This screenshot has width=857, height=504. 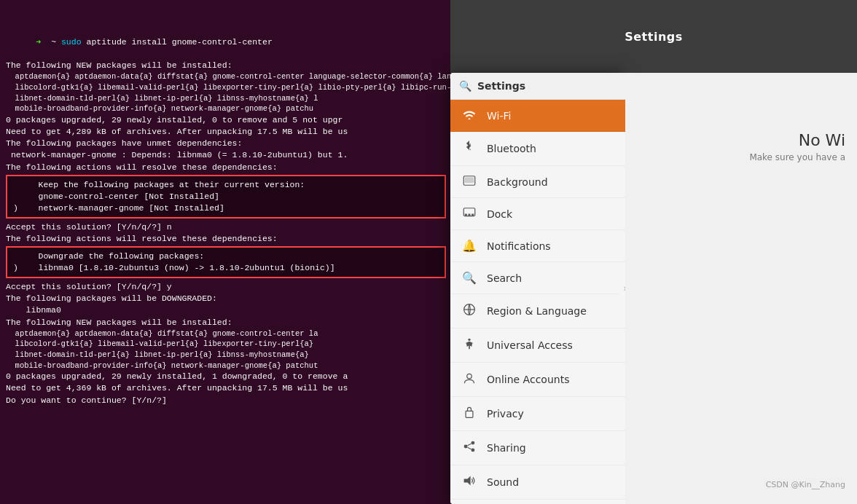 What do you see at coordinates (797, 157) in the screenshot?
I see `no-wifi-subtitle: Make sure you have a` at bounding box center [797, 157].